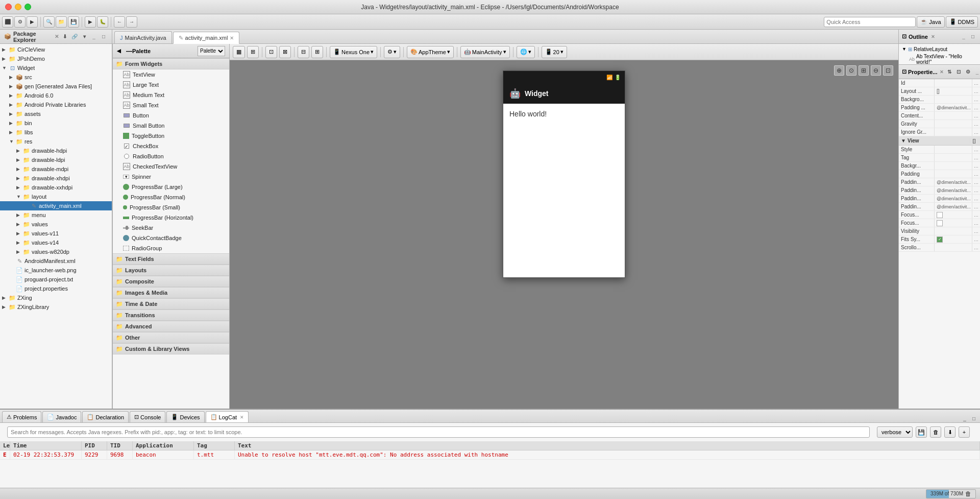 This screenshot has height=499, width=980. Describe the element at coordinates (171, 136) in the screenshot. I see `palette-item-togglebutton: ToggleButton` at that location.